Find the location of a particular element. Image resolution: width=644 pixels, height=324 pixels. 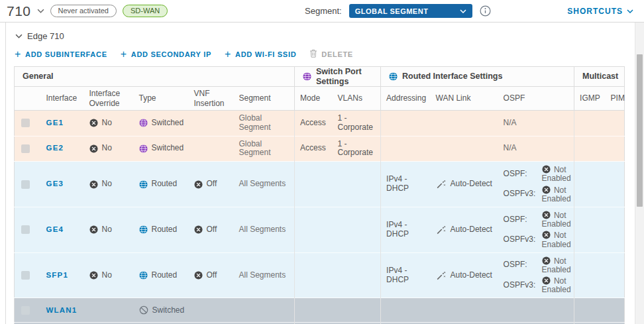

sdwan-badge: SD-WAN is located at coordinates (145, 11).